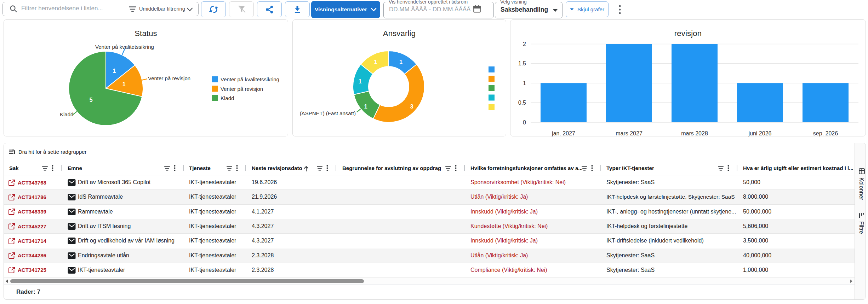 Image resolution: width=868 pixels, height=304 pixels. What do you see at coordinates (760, 134) in the screenshot?
I see `svg-text: juni 2026` at bounding box center [760, 134].